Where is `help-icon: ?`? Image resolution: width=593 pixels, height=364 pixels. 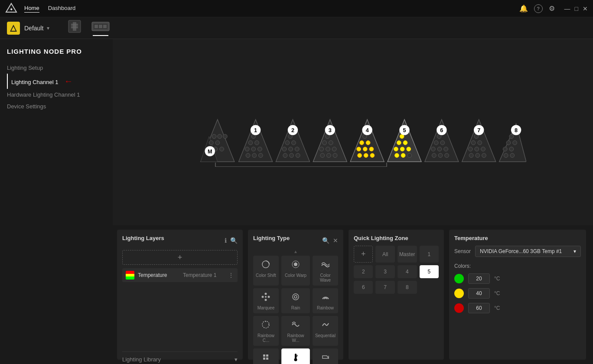 help-icon: ? is located at coordinates (538, 9).